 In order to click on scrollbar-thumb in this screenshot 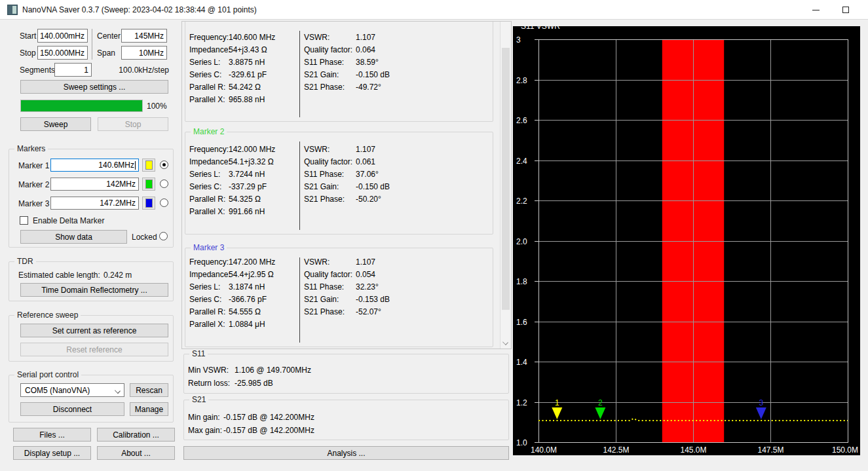, I will do `click(506, 179)`.